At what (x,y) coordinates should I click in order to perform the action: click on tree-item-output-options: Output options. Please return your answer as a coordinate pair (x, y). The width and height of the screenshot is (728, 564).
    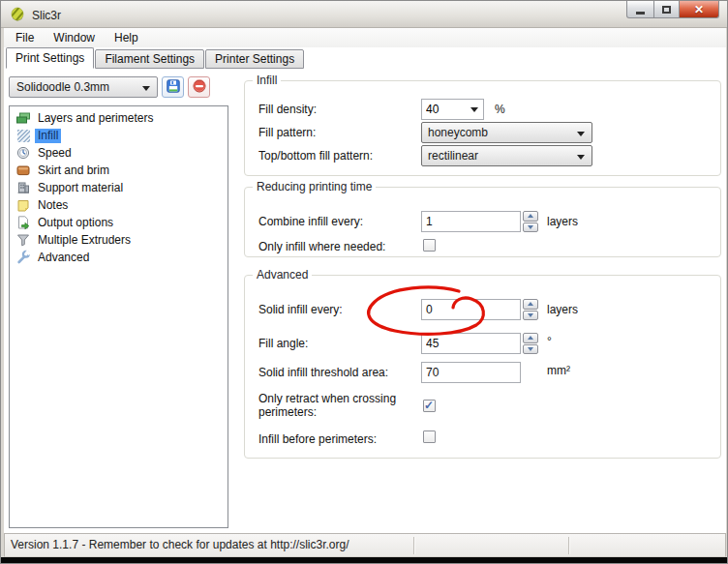
    Looking at the image, I should click on (118, 223).